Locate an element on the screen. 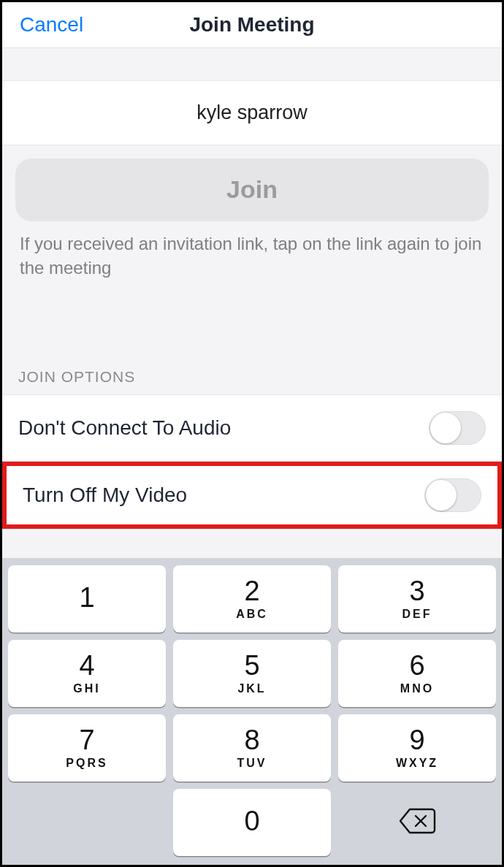 The image size is (504, 867). page-title: Join Meeting is located at coordinates (251, 25).